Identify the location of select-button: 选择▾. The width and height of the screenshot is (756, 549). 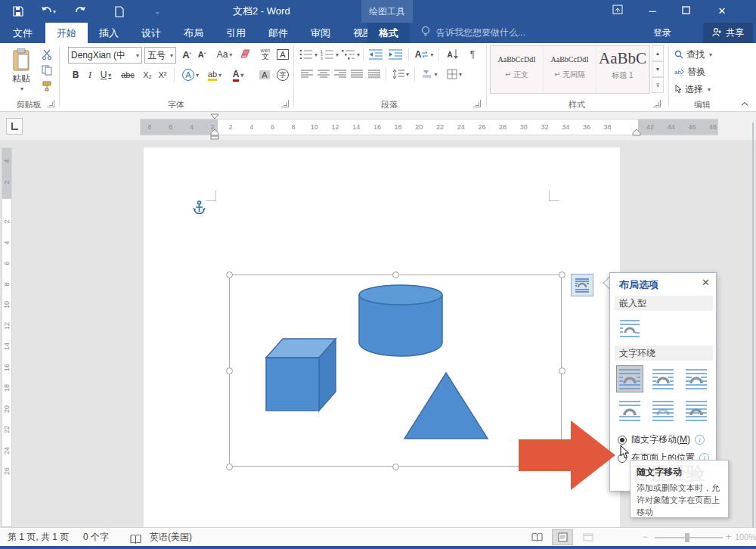
(701, 89).